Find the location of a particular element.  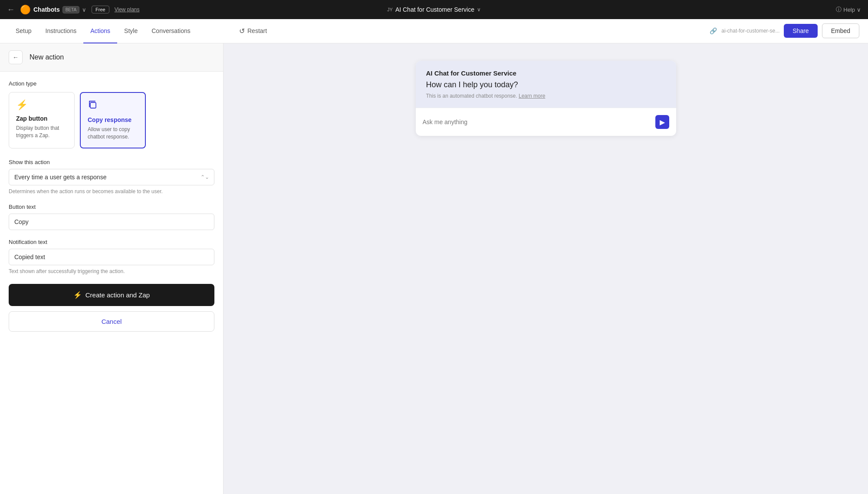

right-actions: 🔗 ai-chat-for-customer-se... Share Embed is located at coordinates (785, 31).